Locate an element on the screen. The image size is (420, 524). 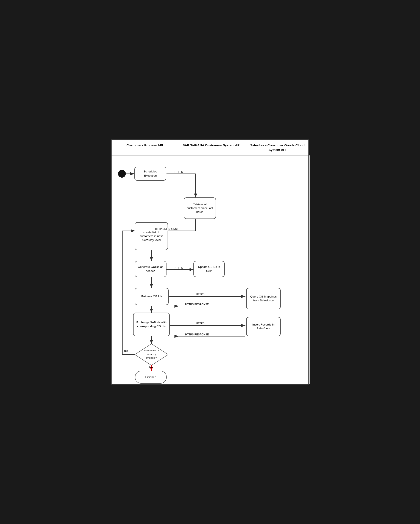
https-response-label-2: HTTPS RESPONSE is located at coordinates (197, 304).